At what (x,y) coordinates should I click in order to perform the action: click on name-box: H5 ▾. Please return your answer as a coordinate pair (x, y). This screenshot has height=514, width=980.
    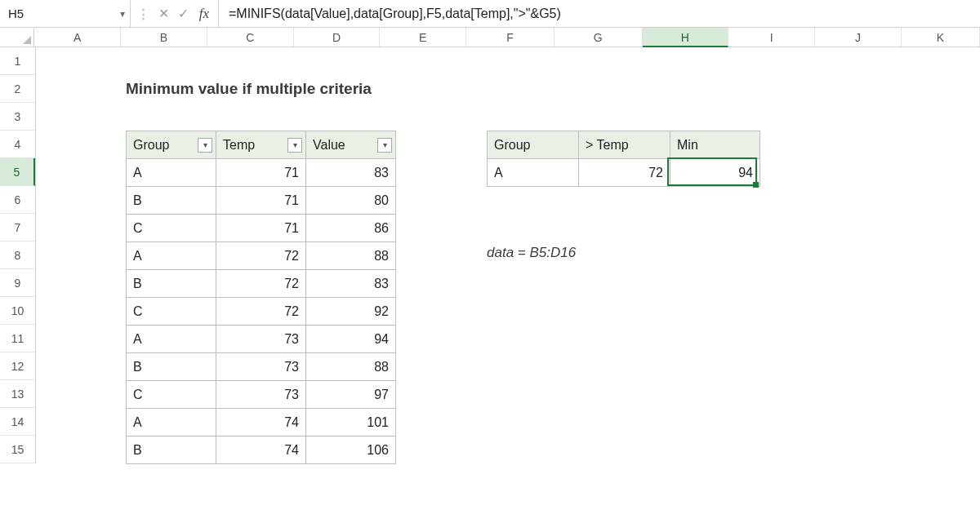
    Looking at the image, I should click on (65, 13).